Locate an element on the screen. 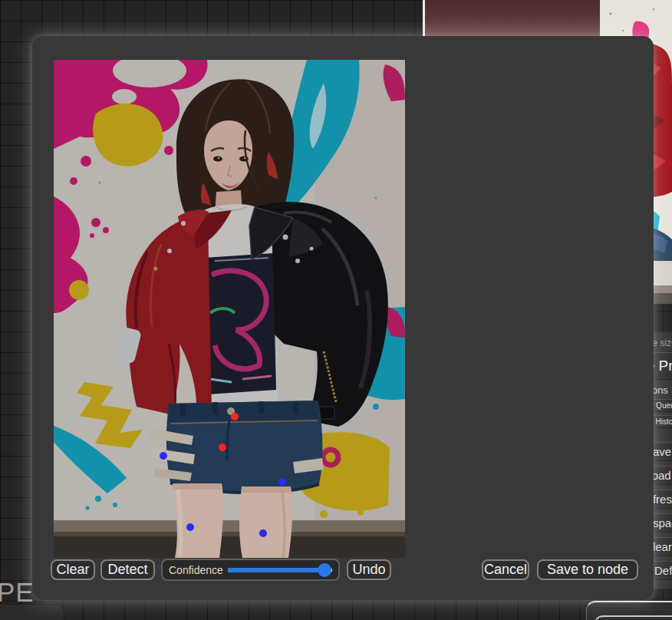  clear-button: Clear is located at coordinates (73, 569).